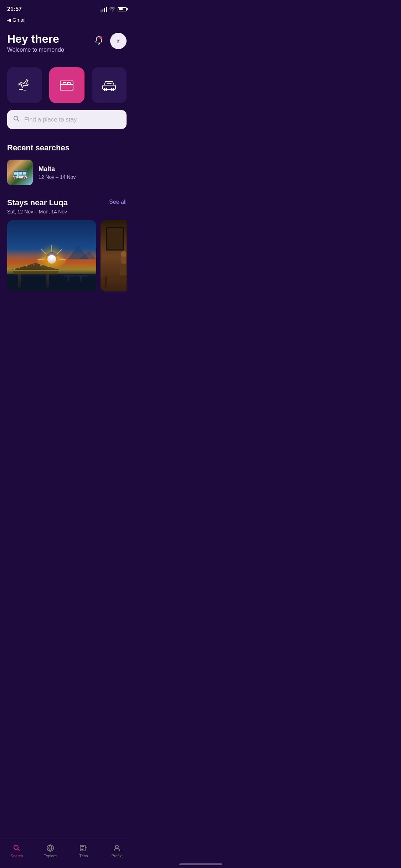  What do you see at coordinates (118, 41) in the screenshot?
I see `avatar-button: r` at bounding box center [118, 41].